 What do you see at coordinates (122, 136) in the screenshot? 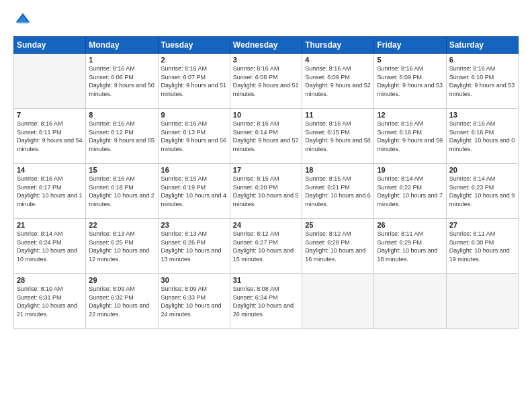
I see `calendar-cell: 8Sunrise: 8:16 AM Sunset: 6:12 PM Daylig…` at bounding box center [122, 136].